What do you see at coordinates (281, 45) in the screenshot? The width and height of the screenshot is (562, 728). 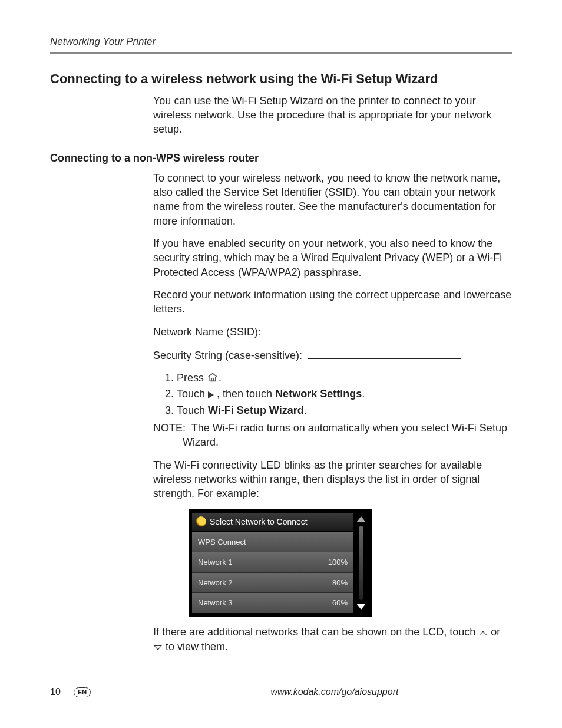 I see `running-header: Networking Your Printer` at bounding box center [281, 45].